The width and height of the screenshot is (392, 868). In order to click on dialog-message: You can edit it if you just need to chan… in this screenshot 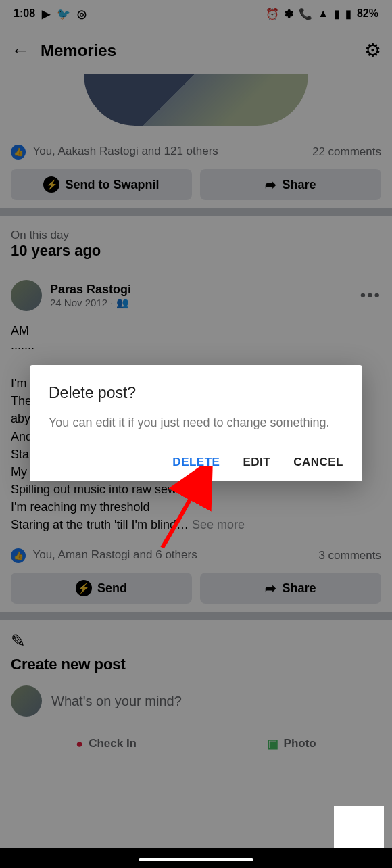, I will do `click(196, 423)`.